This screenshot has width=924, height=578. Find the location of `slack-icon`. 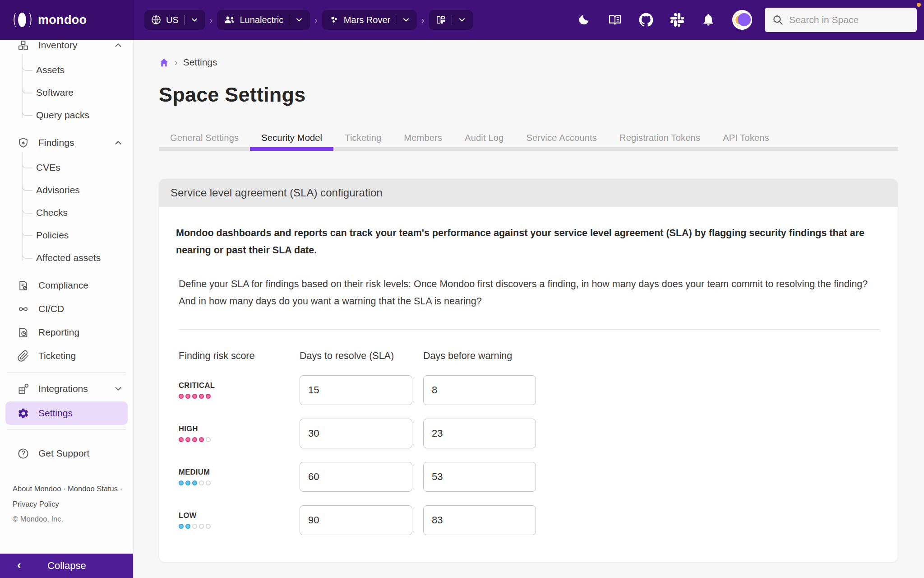

slack-icon is located at coordinates (677, 20).